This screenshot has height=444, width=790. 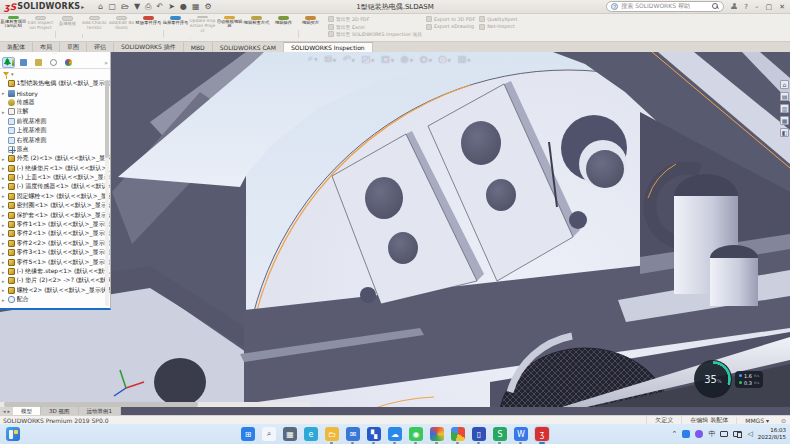 I want to click on qat-icon: ⎙, so click(x=148, y=7).